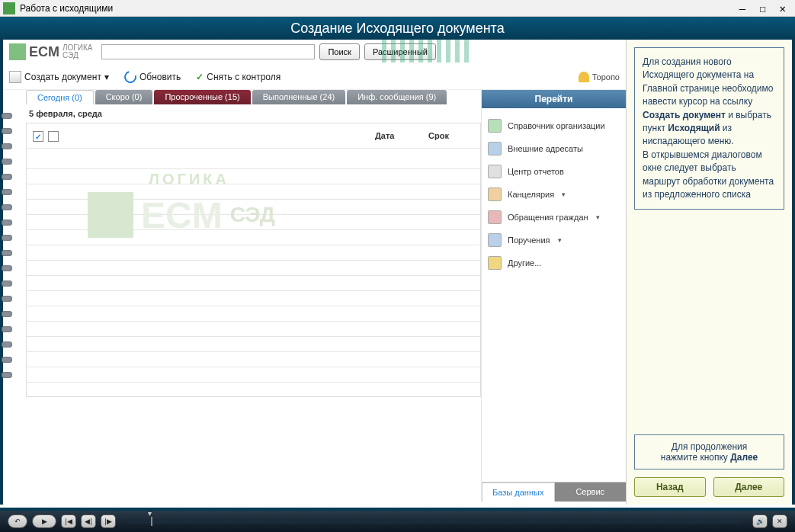 This screenshot has width=795, height=532. I want to click on tab-info: Инф. сообщения (9), so click(396, 98).